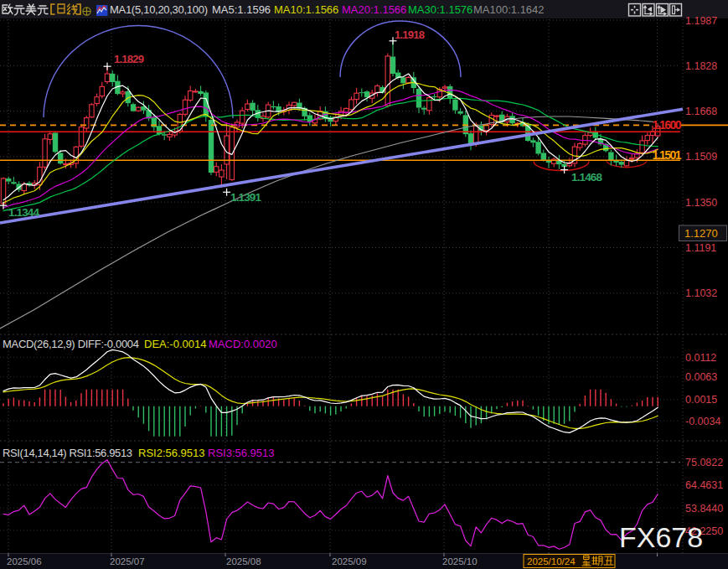 The height and width of the screenshot is (569, 728). I want to click on svg-text: 1.1828, so click(701, 66).